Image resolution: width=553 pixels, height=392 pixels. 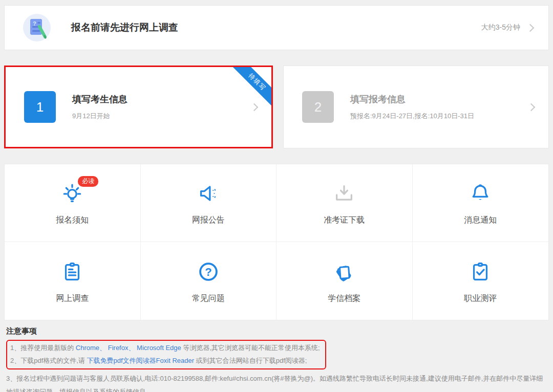 What do you see at coordinates (88, 181) in the screenshot?
I see `must-read-badge: 必读` at bounding box center [88, 181].